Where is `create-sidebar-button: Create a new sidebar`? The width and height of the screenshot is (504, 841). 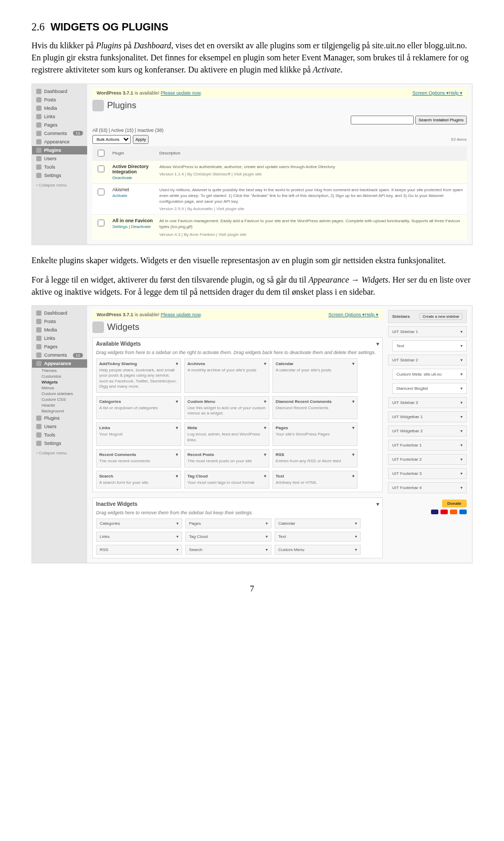
create-sidebar-button: Create a new sidebar is located at coordinates (441, 316).